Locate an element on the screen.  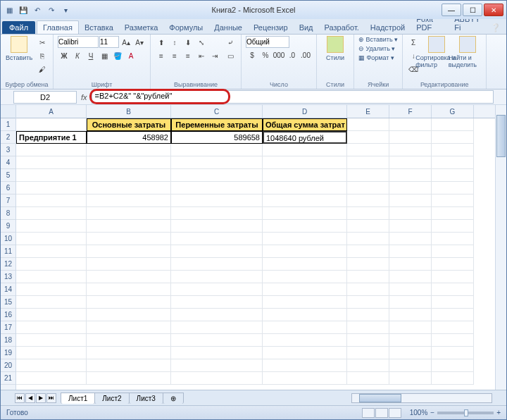
row-header-10: 10 is located at coordinates (8, 239).